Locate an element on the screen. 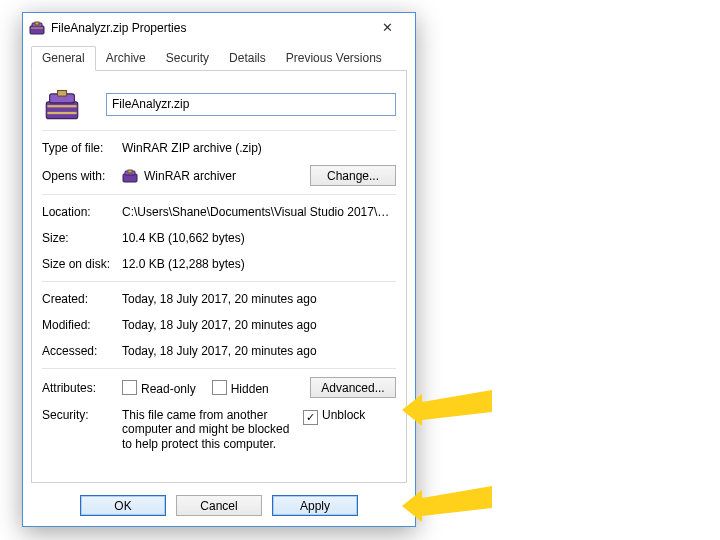 The width and height of the screenshot is (720, 540). cancel-button: Cancel is located at coordinates (219, 506).